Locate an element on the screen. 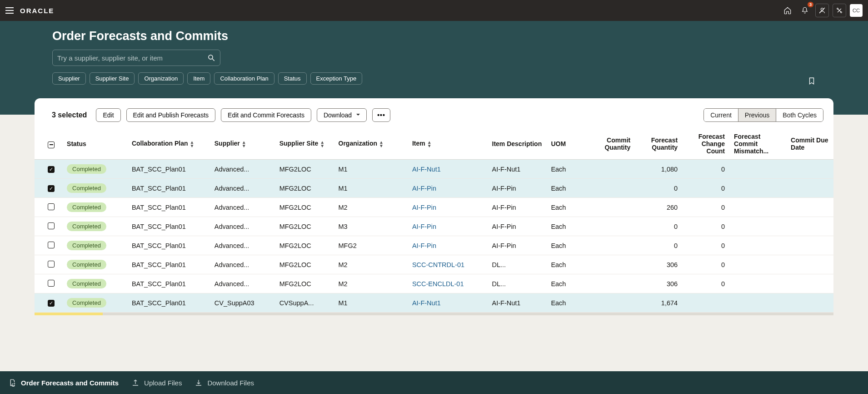  col-item: Item▲▼ is located at coordinates (448, 144).